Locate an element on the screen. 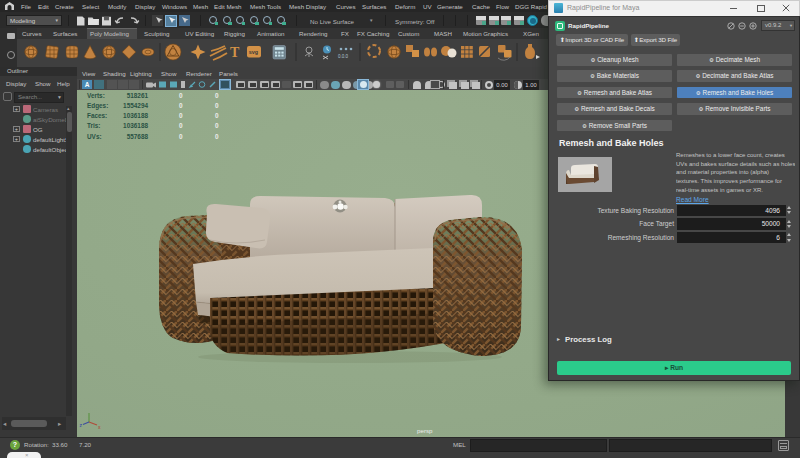  svg-text: 0.0.0 is located at coordinates (344, 56).